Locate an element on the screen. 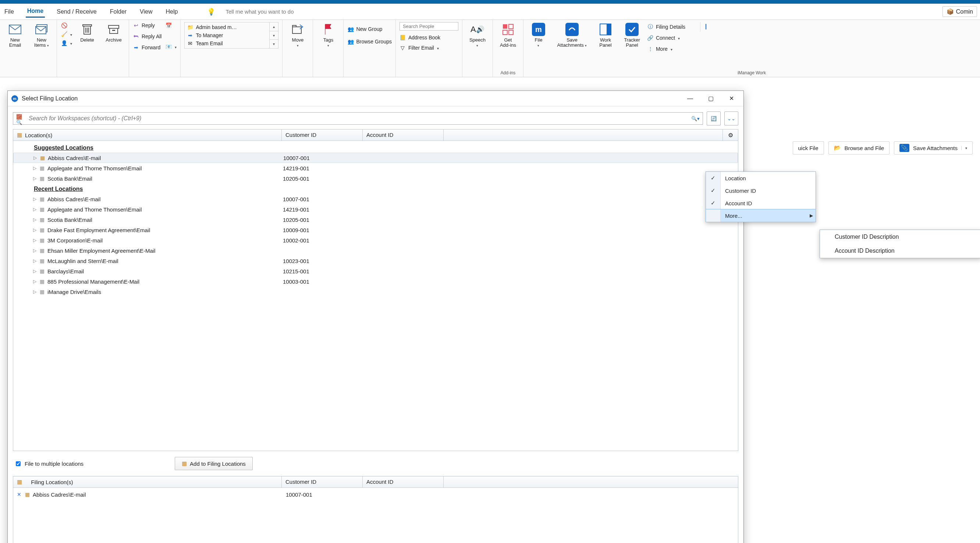 This screenshot has width=980, height=543. meeting-button: 📅 is located at coordinates (171, 25).